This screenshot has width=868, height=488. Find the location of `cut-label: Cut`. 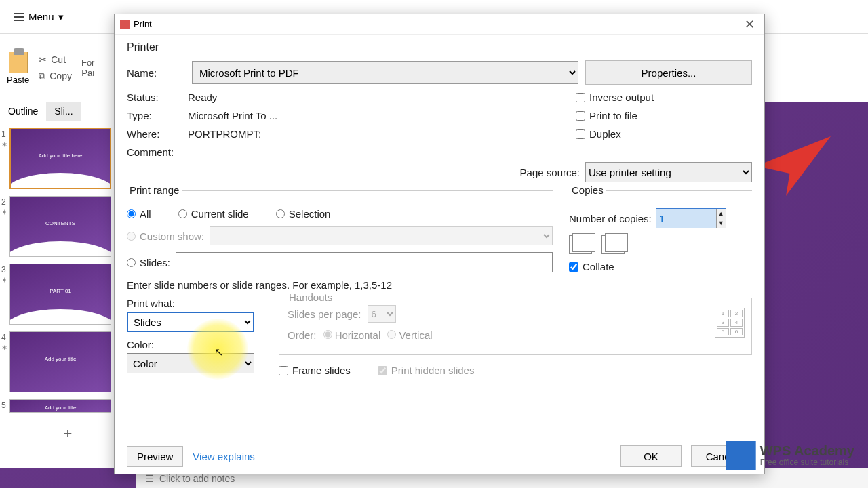

cut-label: Cut is located at coordinates (58, 60).